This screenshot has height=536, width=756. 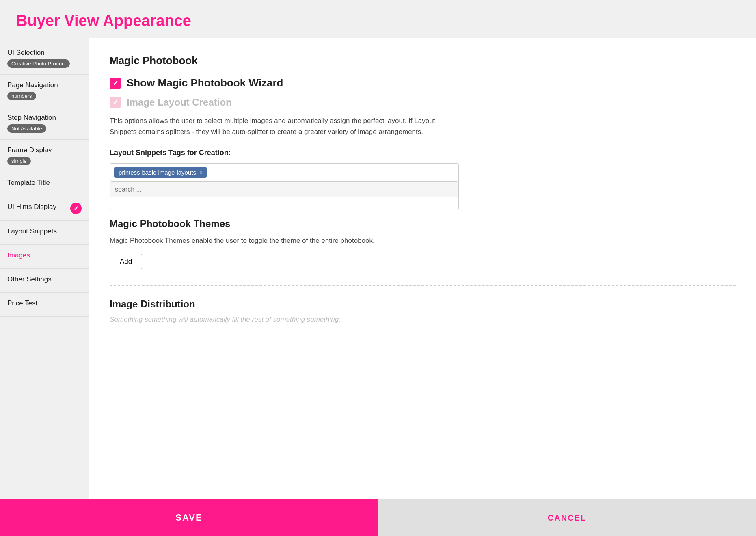 I want to click on layout-snippets-field-label: Layout Snippets Tags for Creation:, so click(x=423, y=153).